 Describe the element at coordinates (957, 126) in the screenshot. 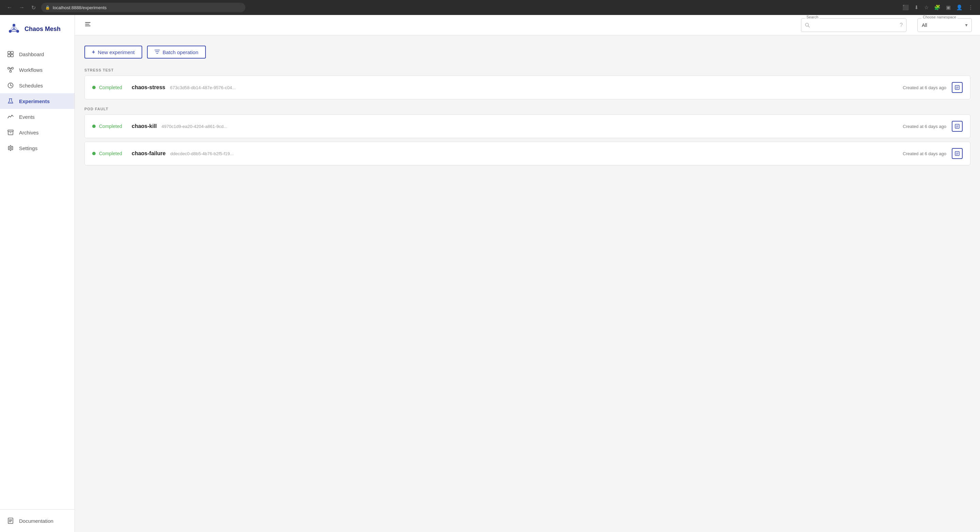

I see `archive-action-icon-kill` at that location.